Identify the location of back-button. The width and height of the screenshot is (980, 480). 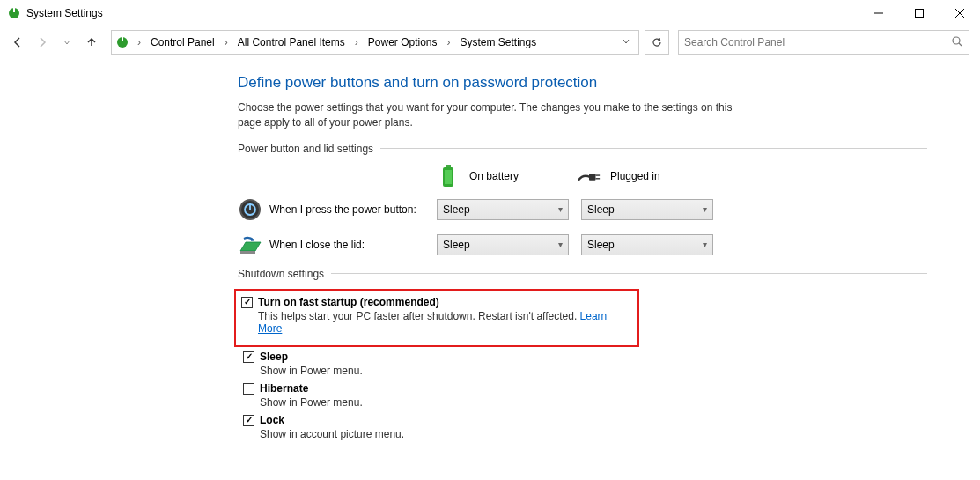
(18, 42).